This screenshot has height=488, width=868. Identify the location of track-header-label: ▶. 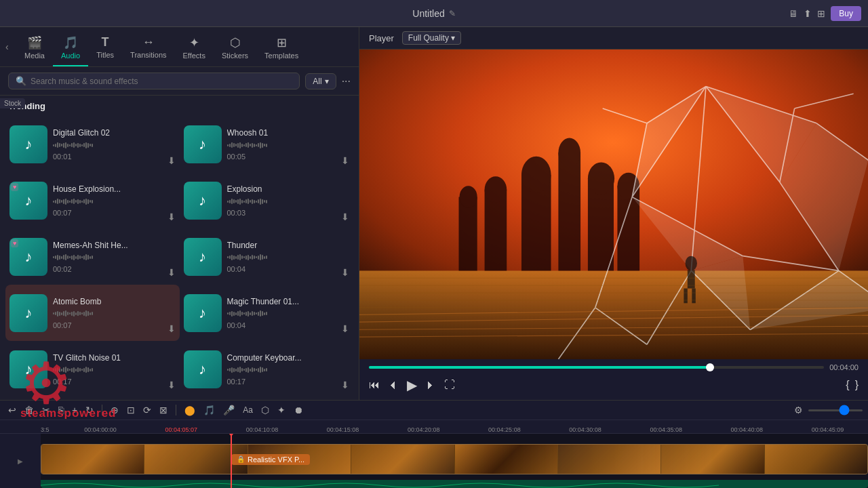
(20, 461).